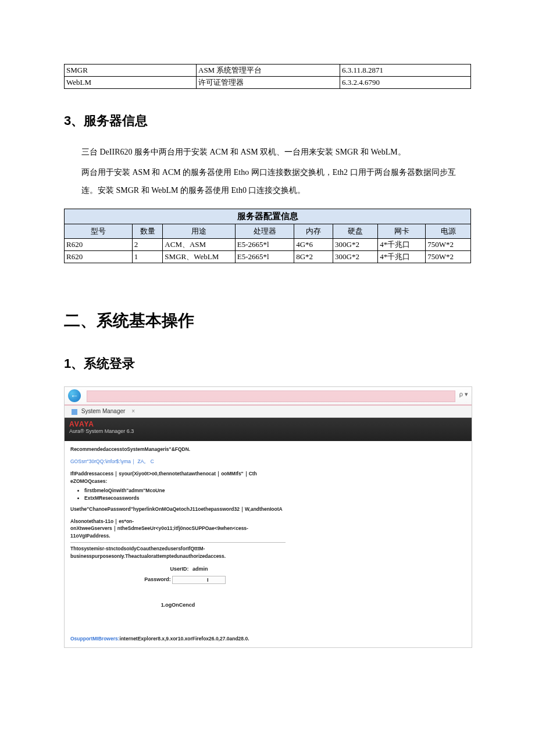 The height and width of the screenshot is (756, 535). What do you see at coordinates (104, 411) in the screenshot?
I see `tab-label: System Manager` at bounding box center [104, 411].